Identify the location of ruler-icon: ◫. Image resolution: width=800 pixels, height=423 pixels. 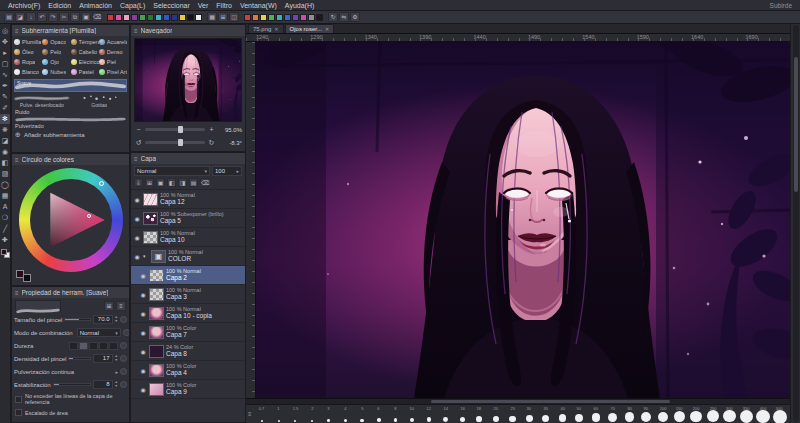
(234, 17).